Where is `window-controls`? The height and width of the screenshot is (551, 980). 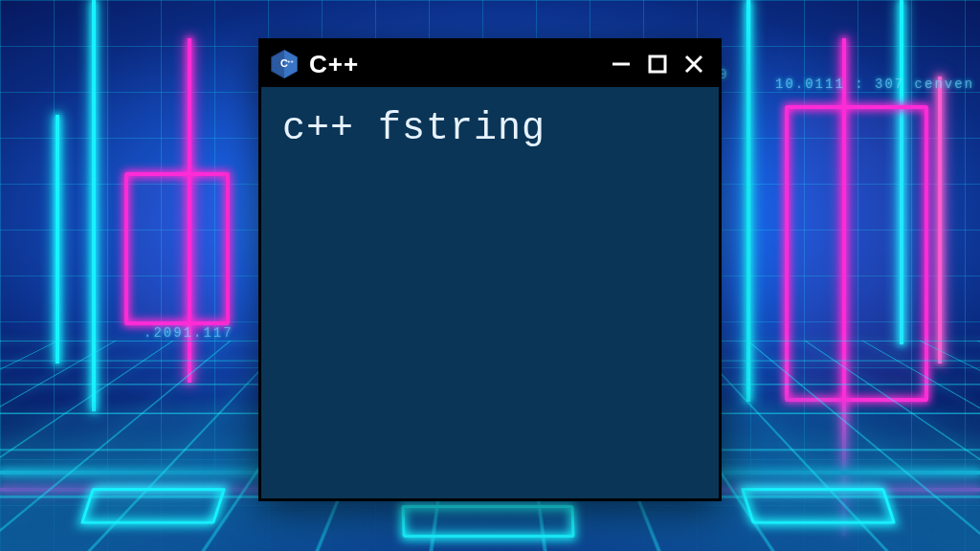
window-controls is located at coordinates (658, 64).